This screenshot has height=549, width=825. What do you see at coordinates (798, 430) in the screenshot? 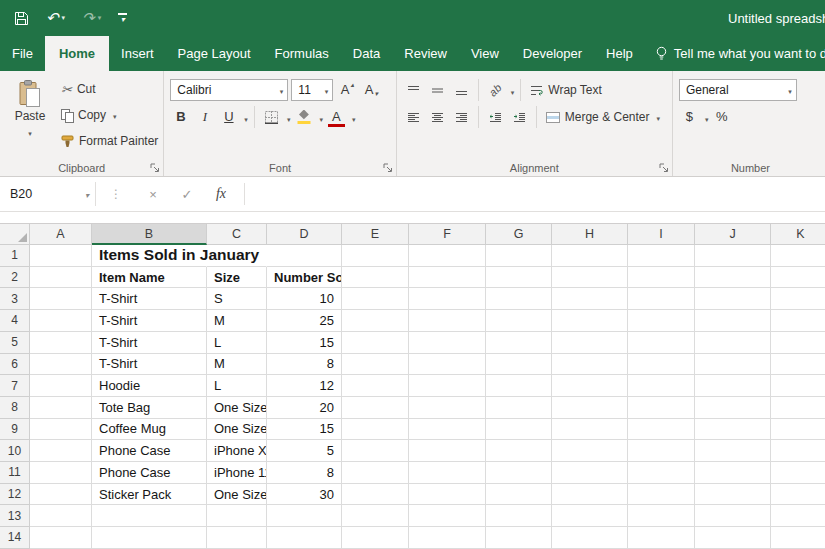
I see `cell-k9` at bounding box center [798, 430].